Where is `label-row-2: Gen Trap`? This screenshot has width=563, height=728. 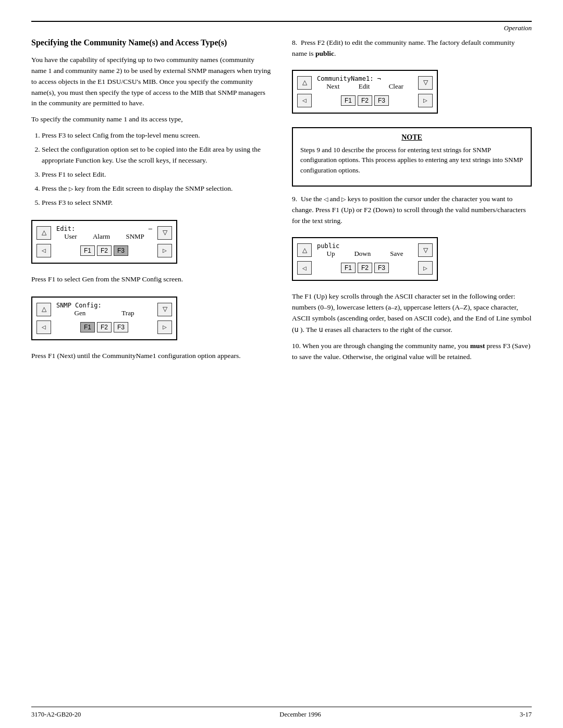 label-row-2: Gen Trap is located at coordinates (104, 313).